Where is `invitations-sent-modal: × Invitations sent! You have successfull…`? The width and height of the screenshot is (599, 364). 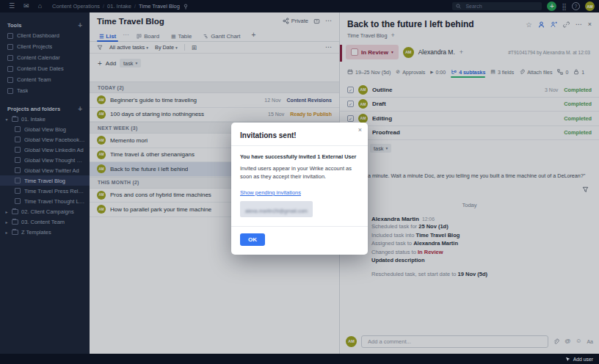 invitations-sent-modal: × Invitations sent! You have successfull… is located at coordinates (300, 189).